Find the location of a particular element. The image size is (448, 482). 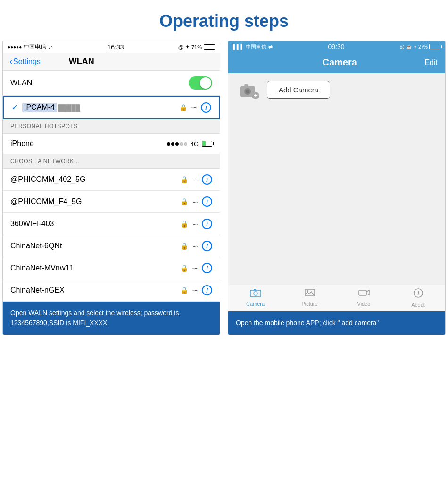

lock-0: 🔒 is located at coordinates (184, 180).